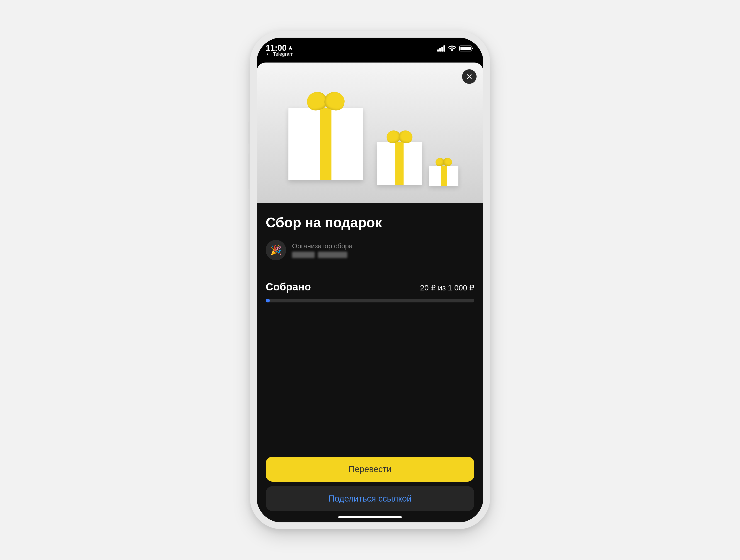 The height and width of the screenshot is (560, 740). Describe the element at coordinates (283, 54) in the screenshot. I see `back-app-label: Telegram` at that location.